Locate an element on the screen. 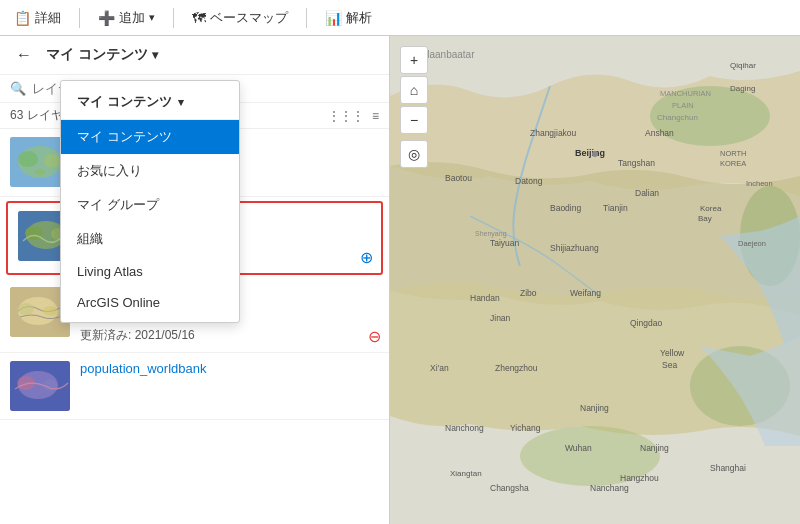 The height and width of the screenshot is (524, 800). dropdown-menu: マイ コンテンツ ▾ マイ コンテンツ お気に入り マイ グループ 組織 Liv… is located at coordinates (150, 202).